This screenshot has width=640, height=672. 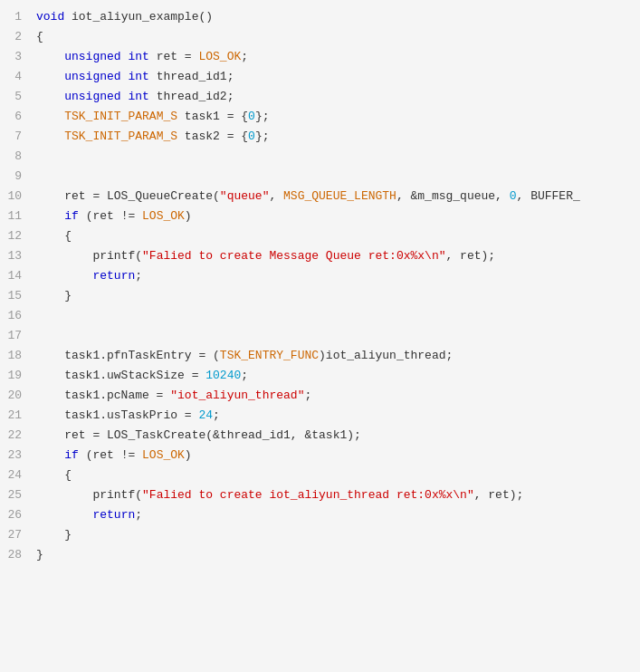 I want to click on code-line: 22 ret = LOS_TaskCreate(&thread_id1, &ta…, so click(x=320, y=436).